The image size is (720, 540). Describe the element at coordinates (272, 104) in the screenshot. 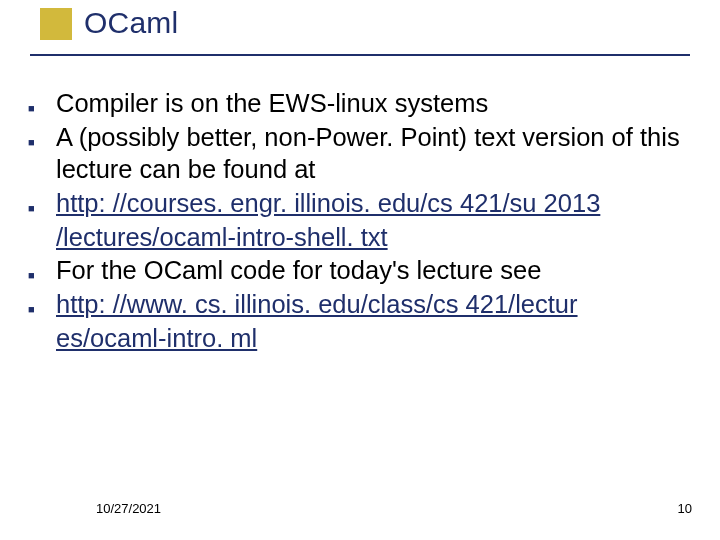

I see `bullet-text: Compiler is on the EWS-linux systems` at that location.